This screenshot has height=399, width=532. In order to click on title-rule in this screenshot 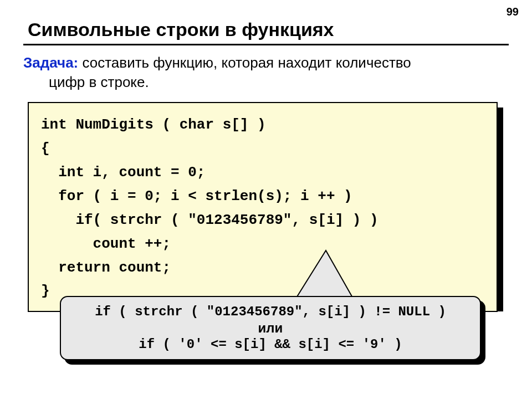, I will do `click(266, 44)`.